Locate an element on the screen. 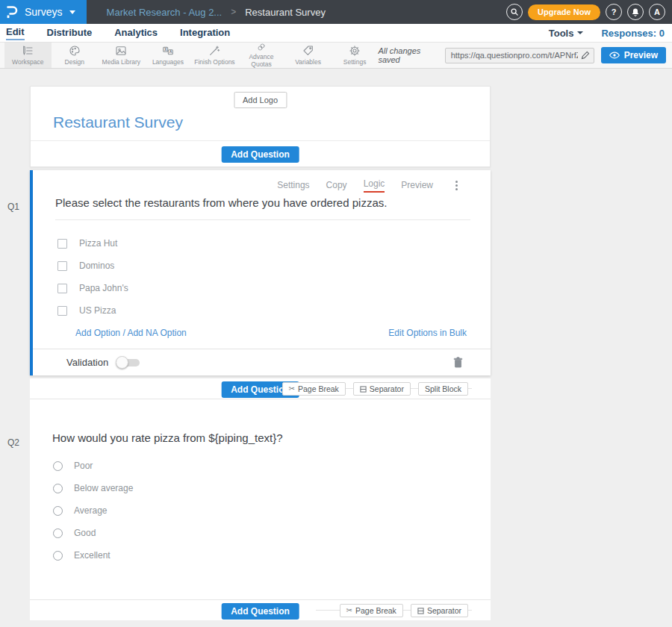 Image resolution: width=672 pixels, height=627 pixels. menu-settings: Settings is located at coordinates (293, 185).